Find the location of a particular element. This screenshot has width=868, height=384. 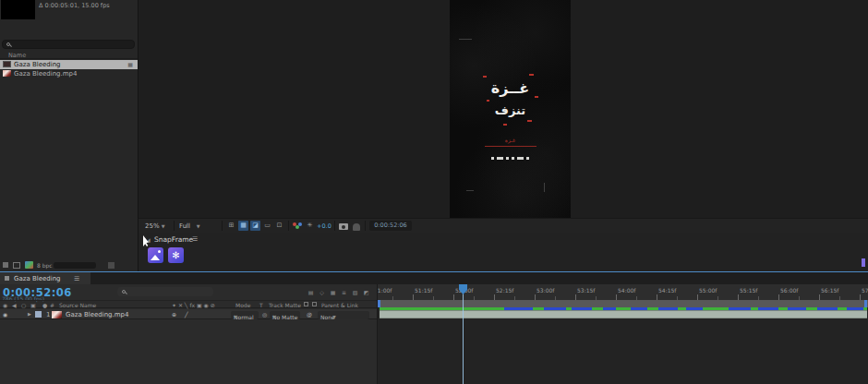

comp-timecode: 0:00:52:06 is located at coordinates (391, 225).